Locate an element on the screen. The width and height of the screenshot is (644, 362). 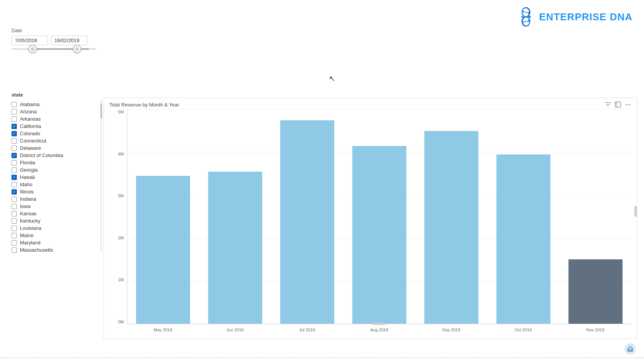
state-name: Alabama is located at coordinates (30, 104).